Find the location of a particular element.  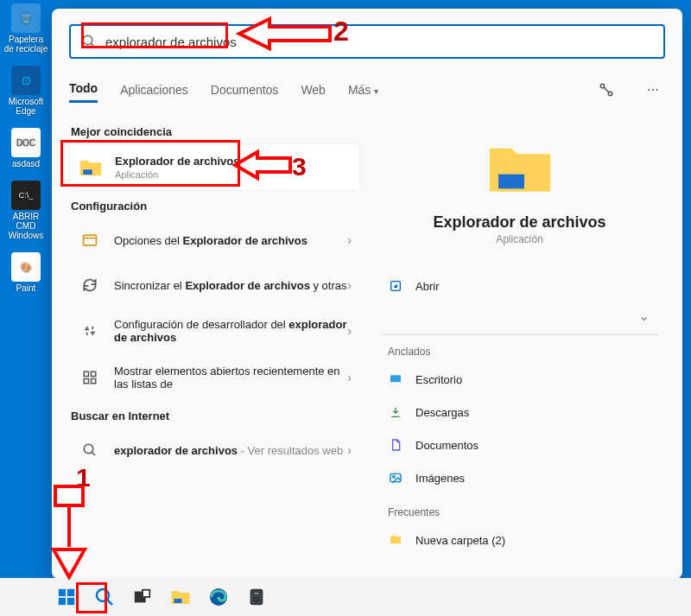

config-item-text: Configuración de desarrollador del explo… is located at coordinates (231, 331).